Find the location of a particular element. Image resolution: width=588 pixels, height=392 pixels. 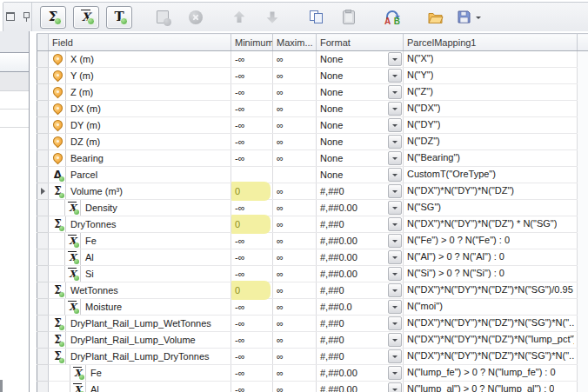

mapping-cell: N("DY") is located at coordinates (491, 125).